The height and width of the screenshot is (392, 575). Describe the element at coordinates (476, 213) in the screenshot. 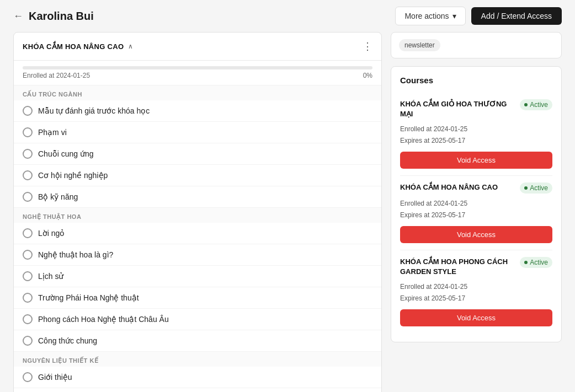

I see `course-card: KHÓA CẮM HOA NÂNG CAO Active Enrolled at…` at that location.